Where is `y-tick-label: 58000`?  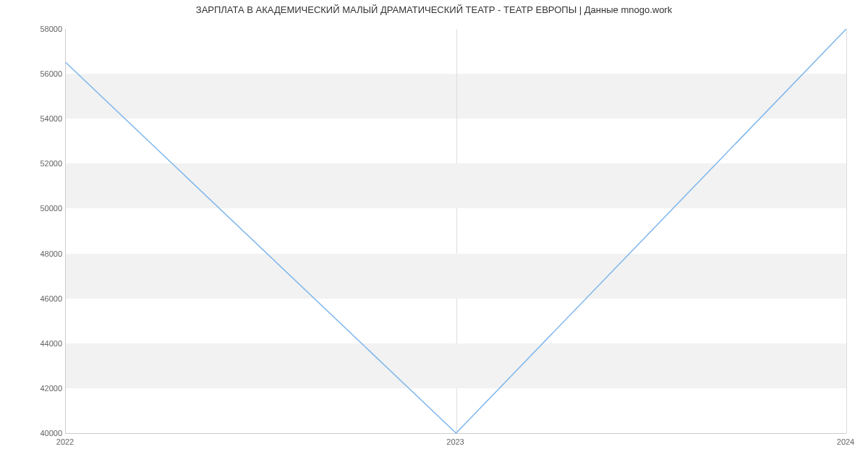
y-tick-label: 58000 is located at coordinates (51, 29).